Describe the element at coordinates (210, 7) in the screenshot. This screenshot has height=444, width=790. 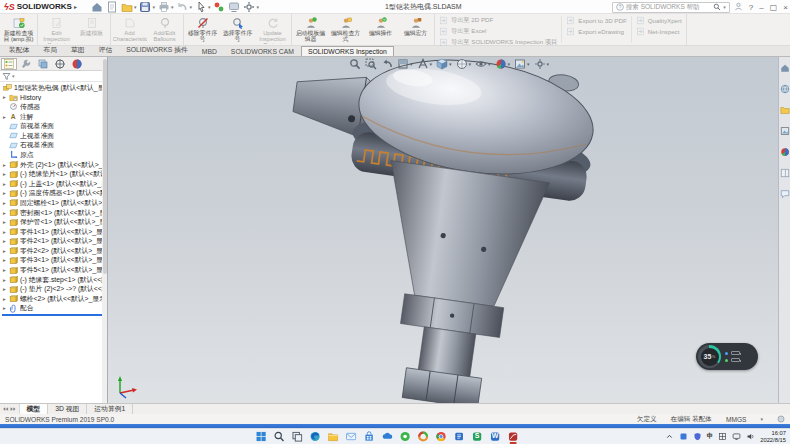
I see `select-caret-icon: ▾` at that location.